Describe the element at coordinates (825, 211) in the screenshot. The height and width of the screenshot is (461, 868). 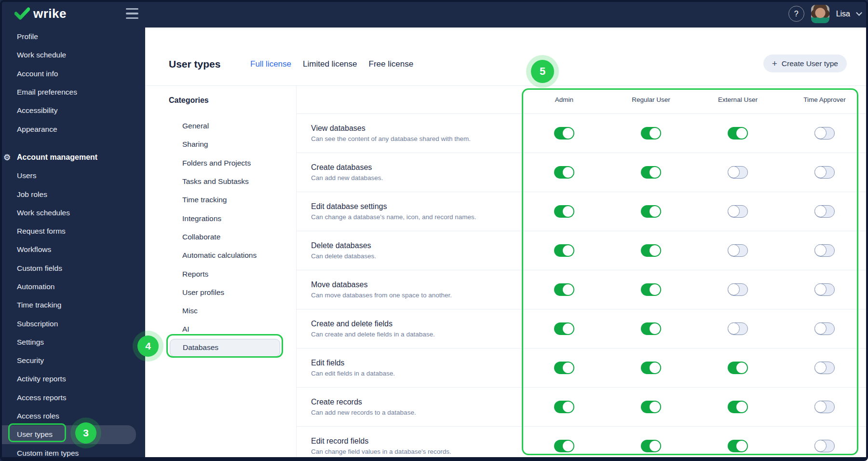
I see `toggle-edit-database-settings-time-approver` at that location.